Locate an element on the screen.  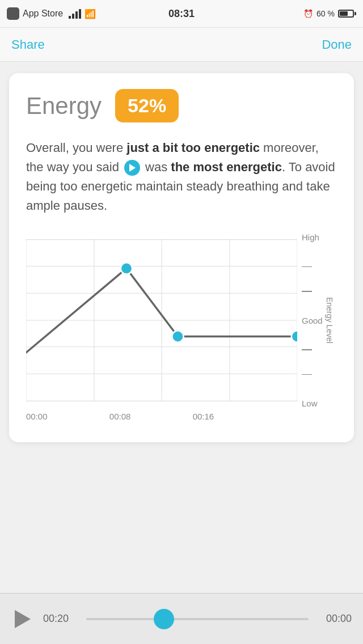
play-icon is located at coordinates (23, 619).